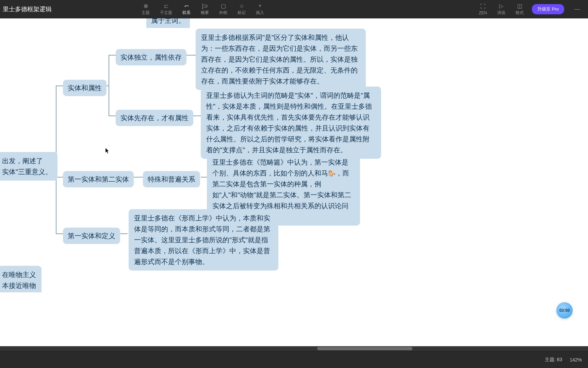 The width and height of the screenshot is (588, 368). What do you see at coordinates (146, 9) in the screenshot?
I see `topic-button: ⊕ 主题` at bounding box center [146, 9].